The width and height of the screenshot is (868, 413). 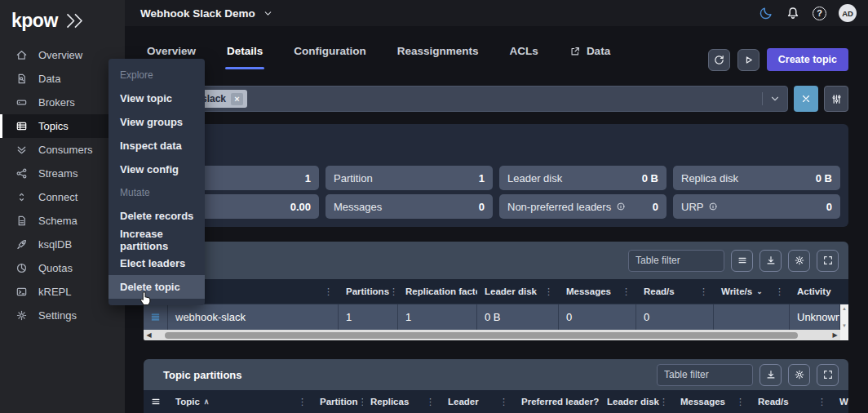 I want to click on cell-activity: Unknown, so click(x=815, y=317).